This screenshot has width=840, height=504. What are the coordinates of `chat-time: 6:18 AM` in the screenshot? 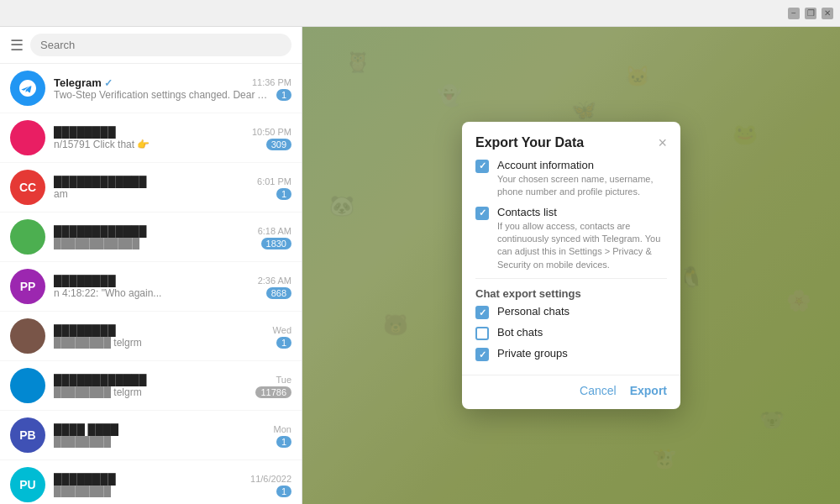 It's located at (275, 231).